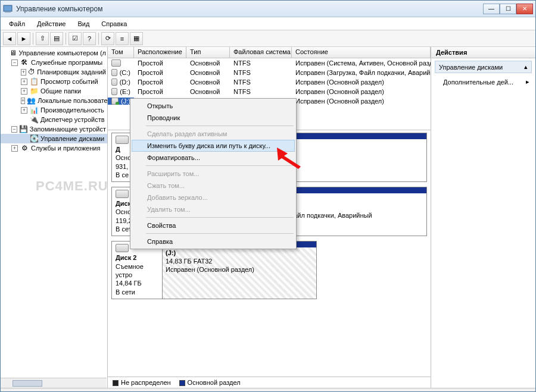 The image size is (536, 392). What do you see at coordinates (239, 270) in the screenshot?
I see `disk-partitions: (J:) 14,83 ГБ FAT32 Исправен (Основной р…` at bounding box center [239, 270].